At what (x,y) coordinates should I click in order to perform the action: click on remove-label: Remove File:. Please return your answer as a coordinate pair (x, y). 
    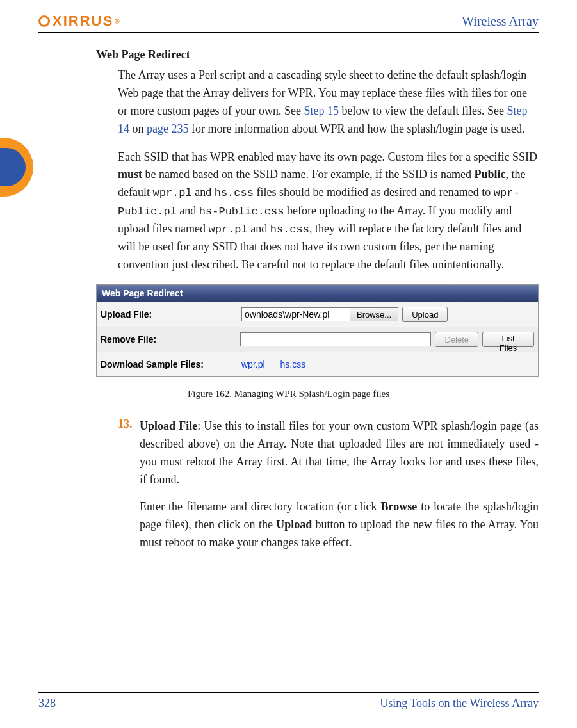
    Looking at the image, I should click on (170, 339).